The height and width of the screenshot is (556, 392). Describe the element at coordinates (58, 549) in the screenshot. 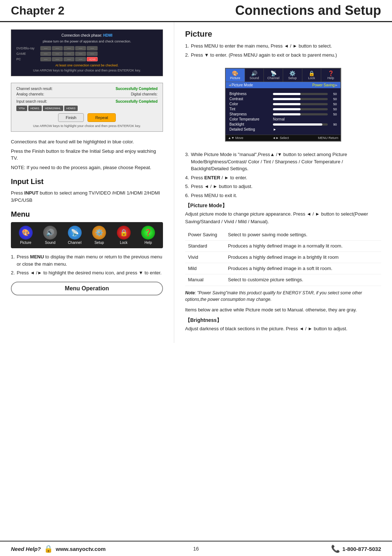

I see `footer-left: Need Help? 🔒 www.sanyoctv.com` at that location.